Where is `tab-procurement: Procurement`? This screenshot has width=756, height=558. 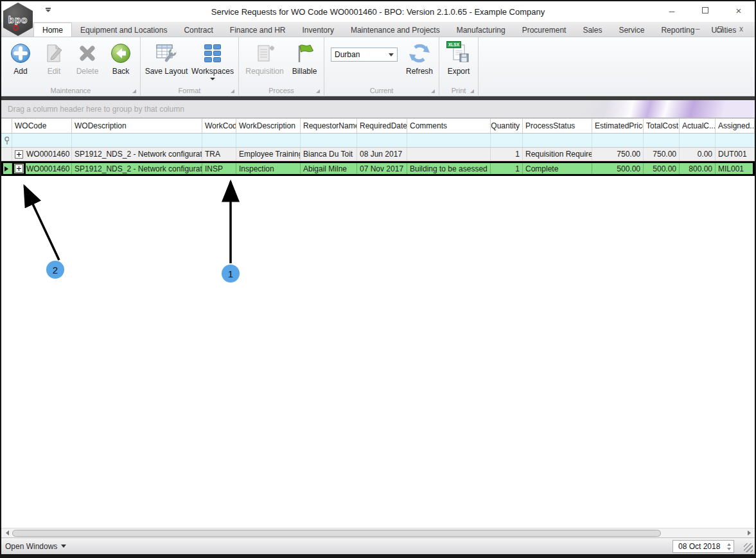 tab-procurement: Procurement is located at coordinates (545, 30).